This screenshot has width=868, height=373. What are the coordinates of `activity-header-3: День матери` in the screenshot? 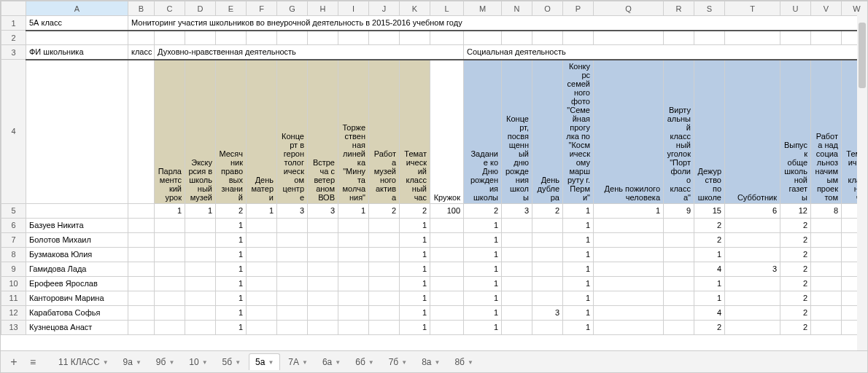 It's located at (262, 132).